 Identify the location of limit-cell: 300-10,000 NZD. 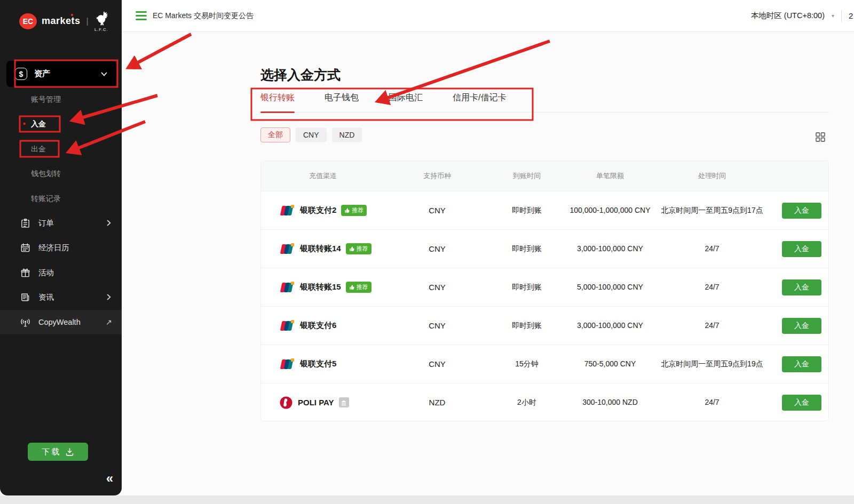
(610, 402).